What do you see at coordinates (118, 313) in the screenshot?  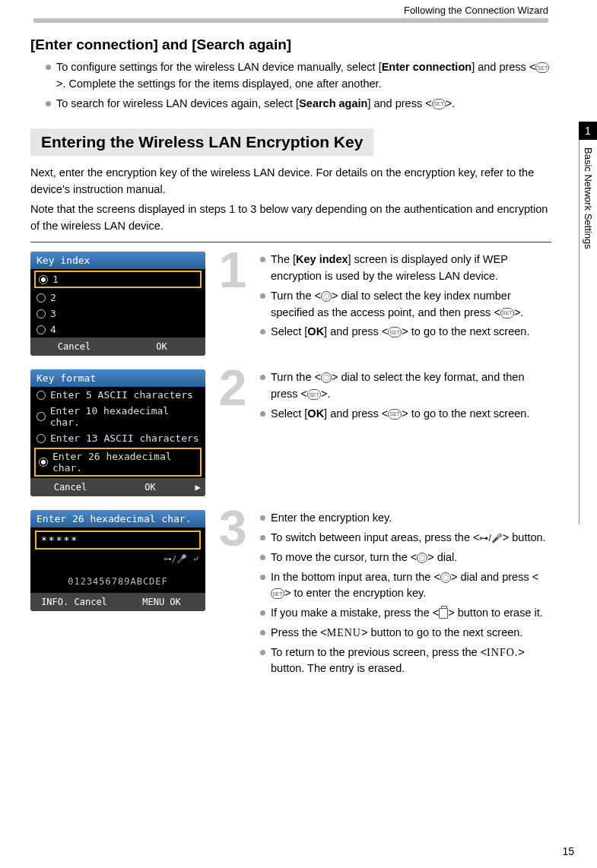 I see `screen-option: 3` at bounding box center [118, 313].